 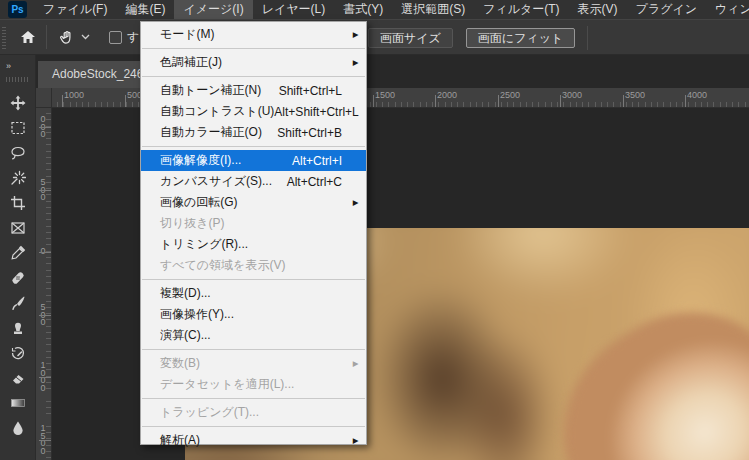 I want to click on ruler-label: 4000, so click(x=697, y=95).